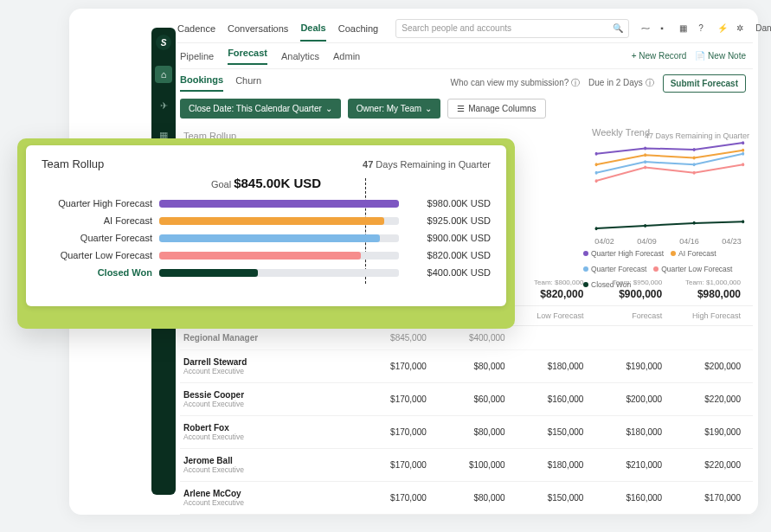  What do you see at coordinates (258, 29) in the screenshot?
I see `tab-conversations: Conversations` at bounding box center [258, 29].